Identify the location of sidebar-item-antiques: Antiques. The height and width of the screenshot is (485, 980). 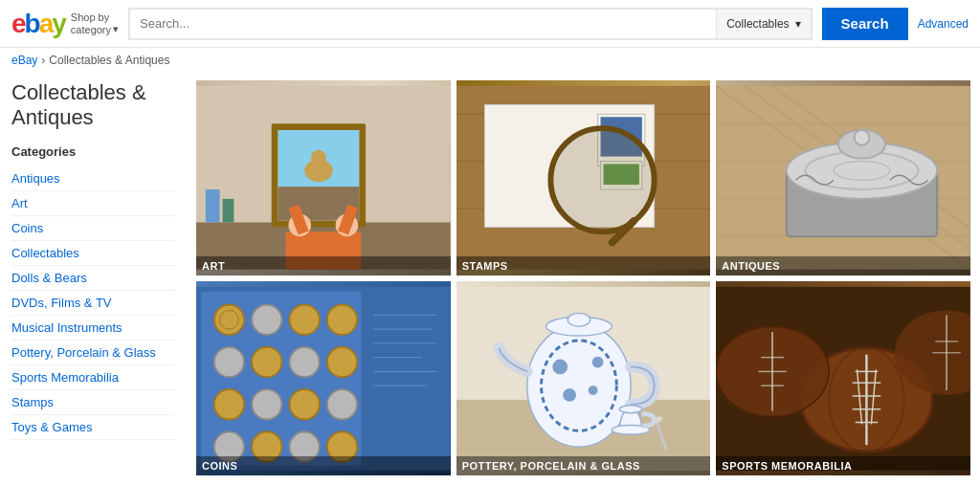
(94, 179).